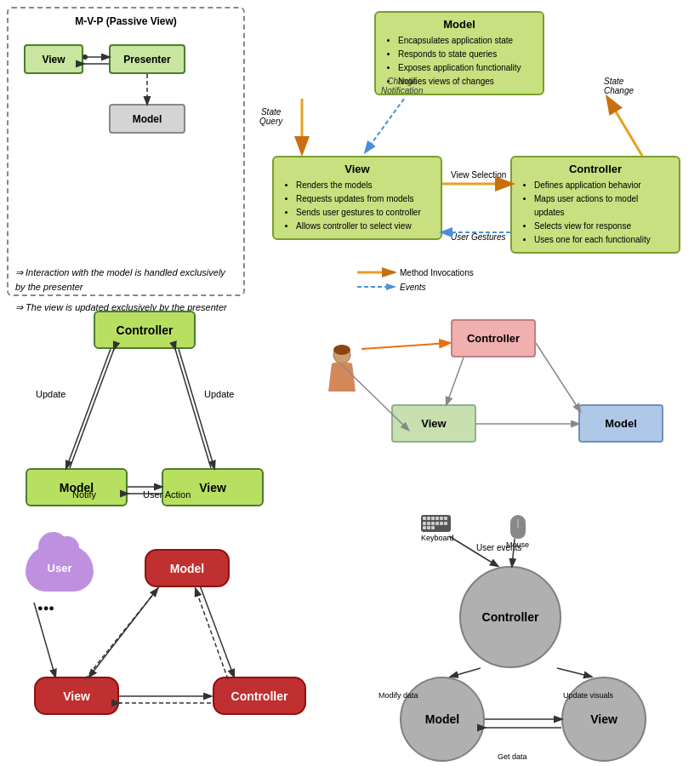  Describe the element at coordinates (512, 757) in the screenshot. I see `get-data-label: Get data` at that location.